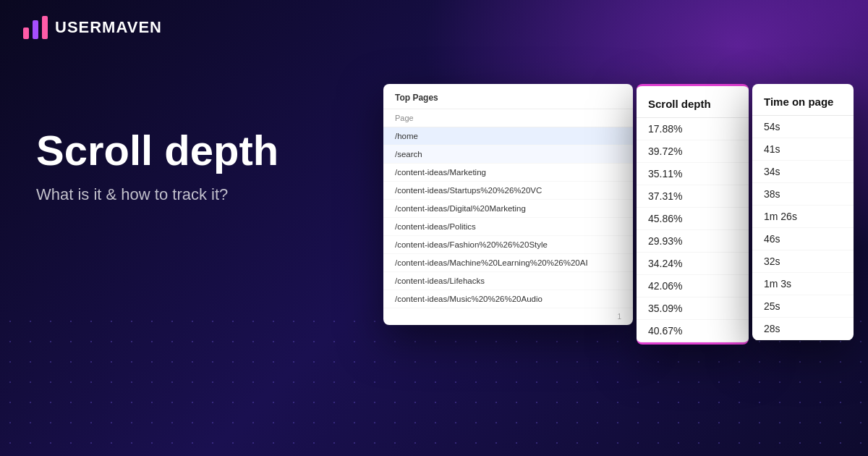 The width and height of the screenshot is (868, 456). I want to click on scroll-val-7: 42.06%, so click(693, 287).